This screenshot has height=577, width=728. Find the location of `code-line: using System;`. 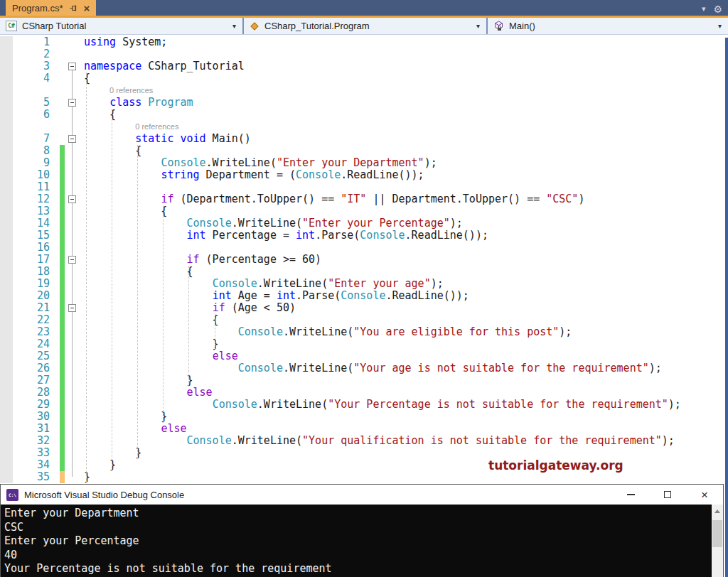

code-line: using System; is located at coordinates (404, 43).